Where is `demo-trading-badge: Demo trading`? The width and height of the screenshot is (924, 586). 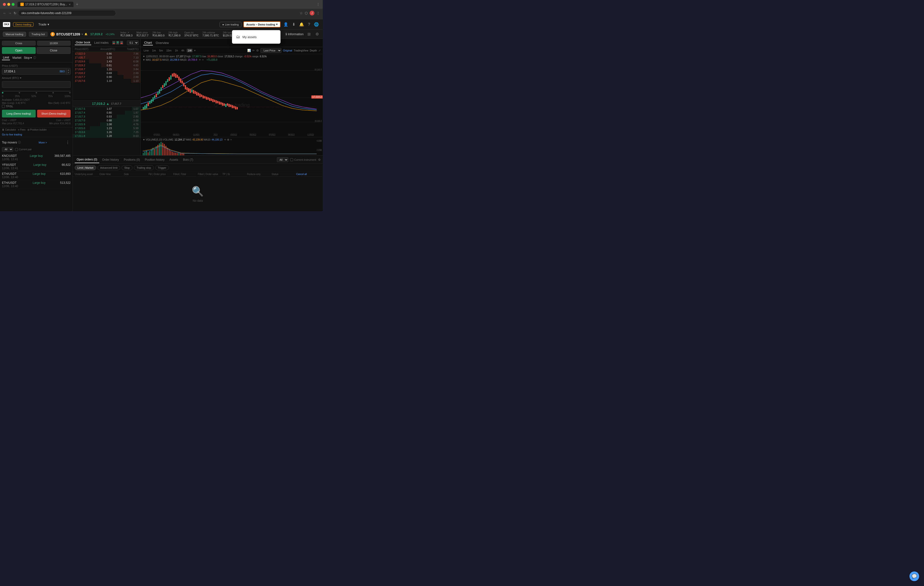
demo-trading-badge: Demo trading is located at coordinates (23, 25).